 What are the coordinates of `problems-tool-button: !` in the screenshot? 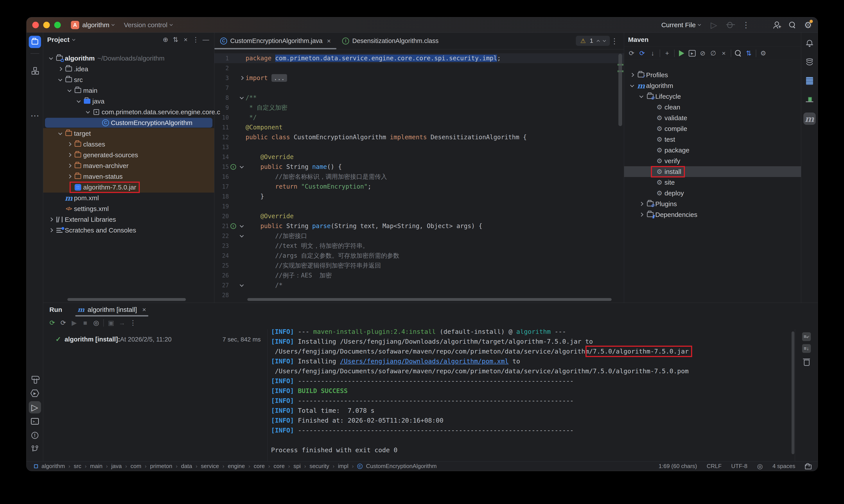 It's located at (35, 435).